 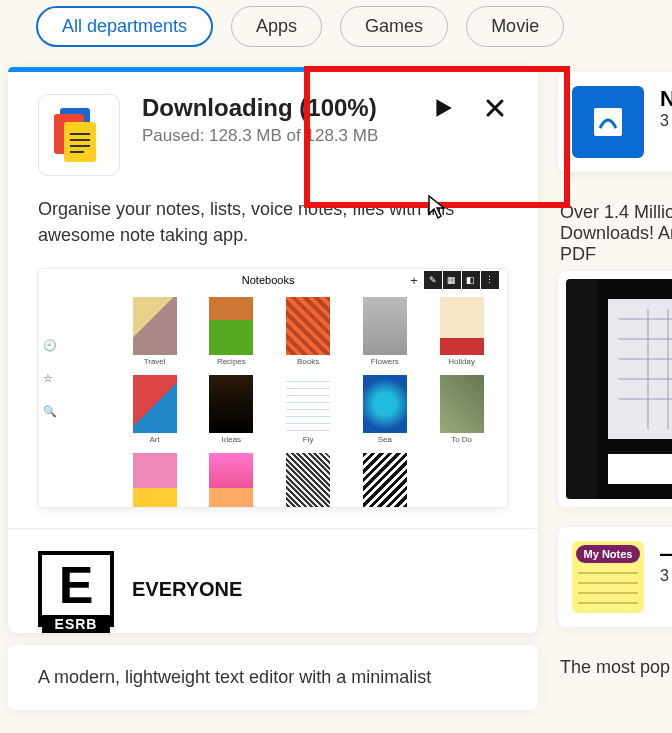 What do you see at coordinates (260, 108) in the screenshot?
I see `download-title: Downloading (100%)` at bounding box center [260, 108].